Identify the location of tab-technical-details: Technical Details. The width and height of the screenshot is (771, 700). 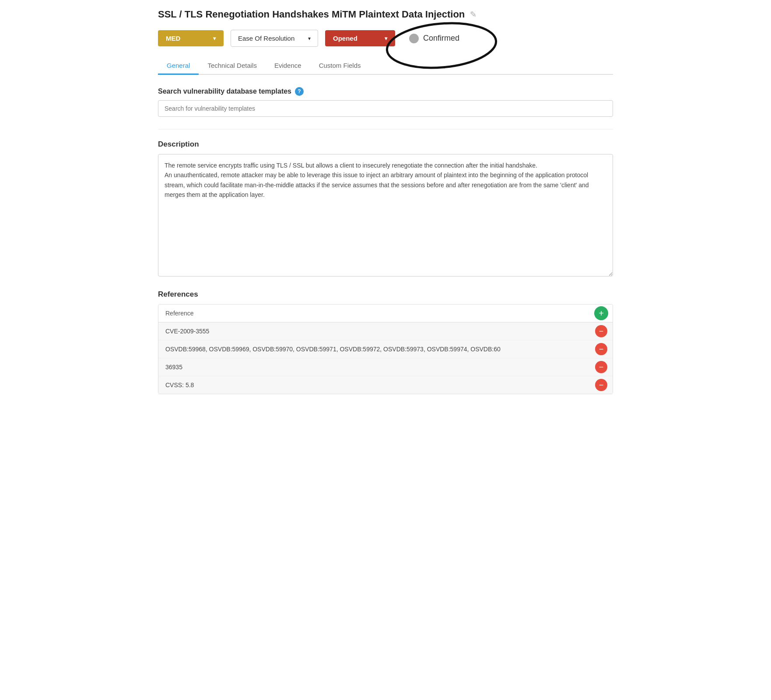
(232, 66).